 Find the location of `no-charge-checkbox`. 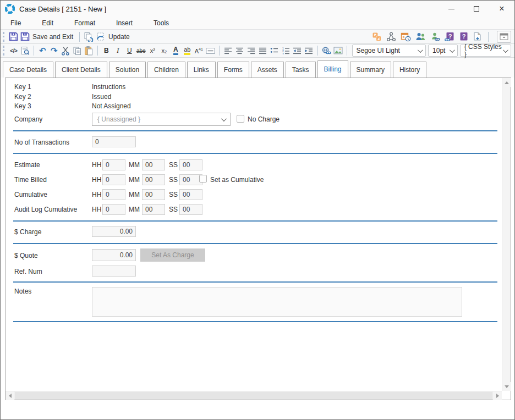

no-charge-checkbox is located at coordinates (240, 119).